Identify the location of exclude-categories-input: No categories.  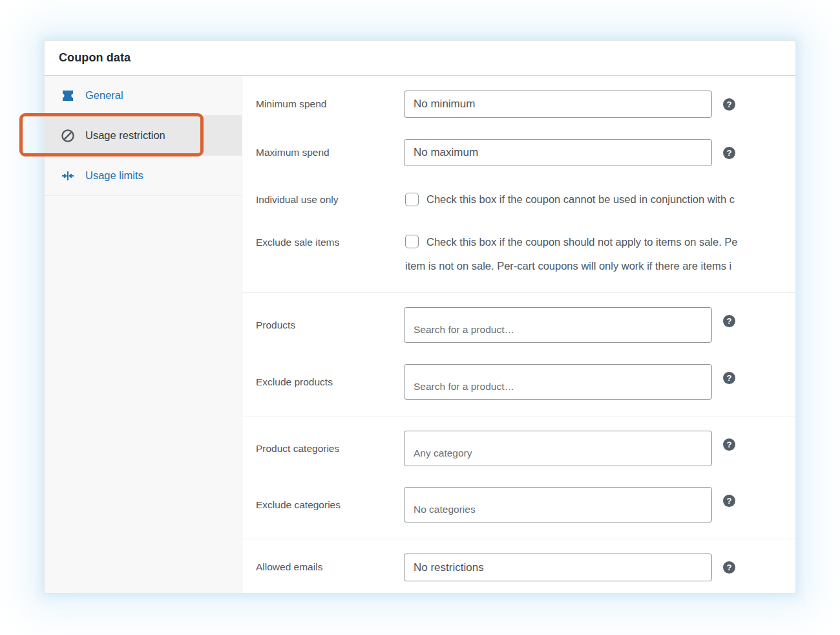
(558, 504).